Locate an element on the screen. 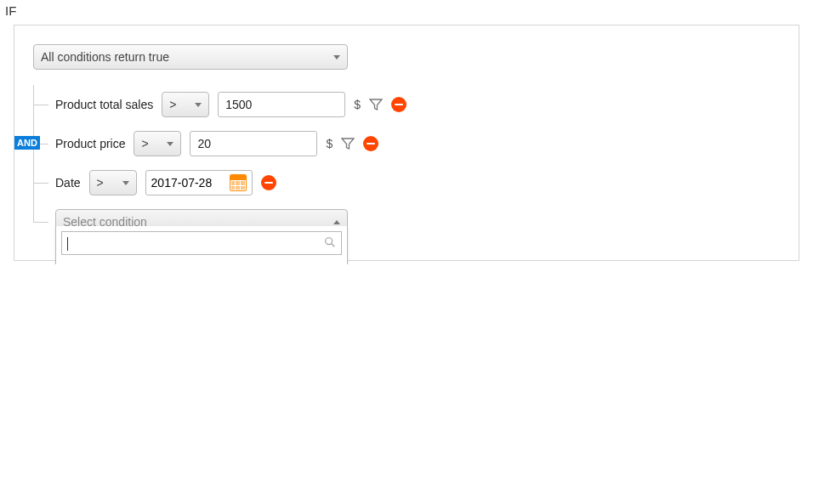  dropdown-option: Price is located at coordinates (202, 262).